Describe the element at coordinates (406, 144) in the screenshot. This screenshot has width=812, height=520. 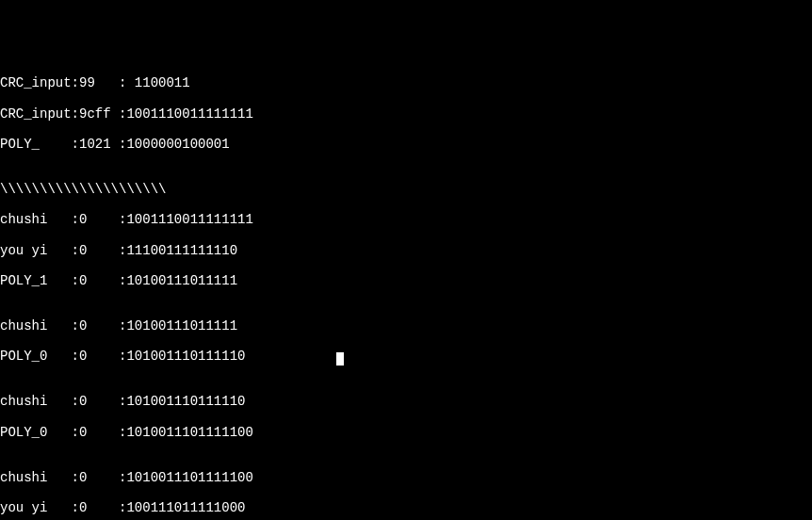
I see `output-line: POLY_ :1021 :1000000100001` at that location.